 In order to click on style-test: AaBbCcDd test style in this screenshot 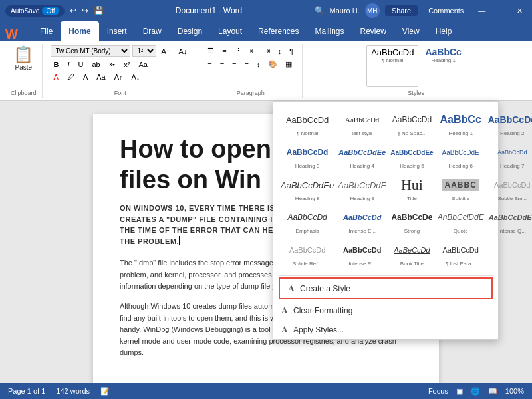, I will do `click(362, 124)`.